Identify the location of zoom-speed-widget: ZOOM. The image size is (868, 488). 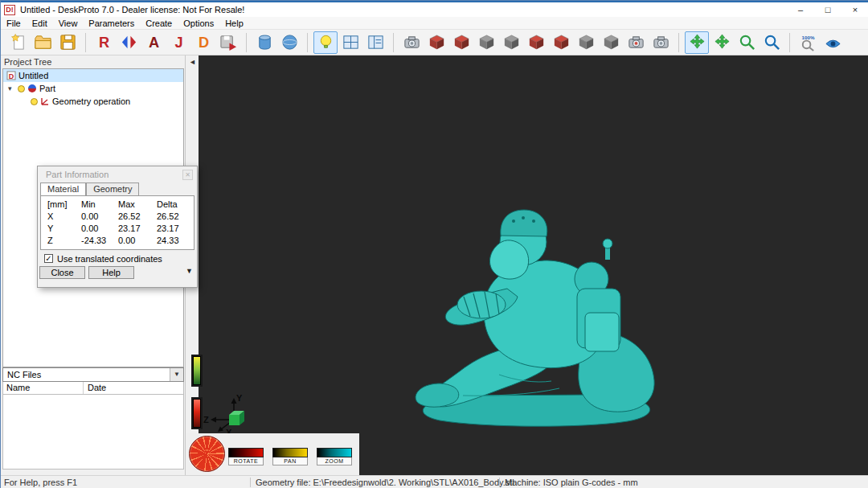
(334, 457).